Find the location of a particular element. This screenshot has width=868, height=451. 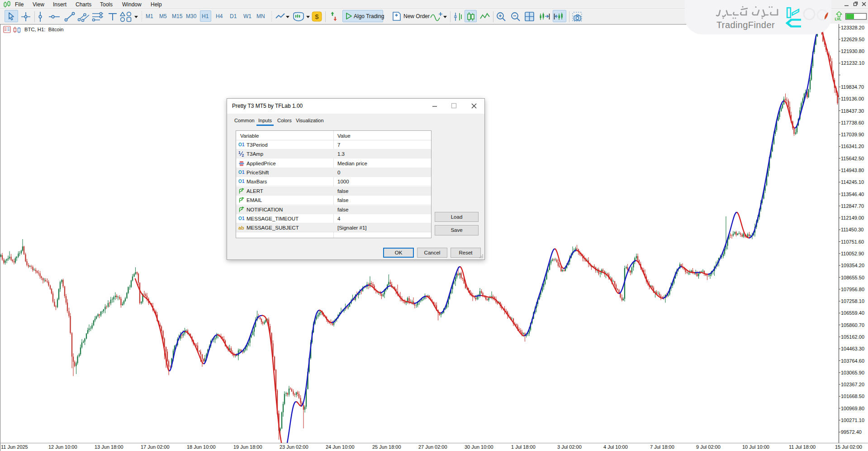

svg-text: 121232.10 is located at coordinates (853, 63).